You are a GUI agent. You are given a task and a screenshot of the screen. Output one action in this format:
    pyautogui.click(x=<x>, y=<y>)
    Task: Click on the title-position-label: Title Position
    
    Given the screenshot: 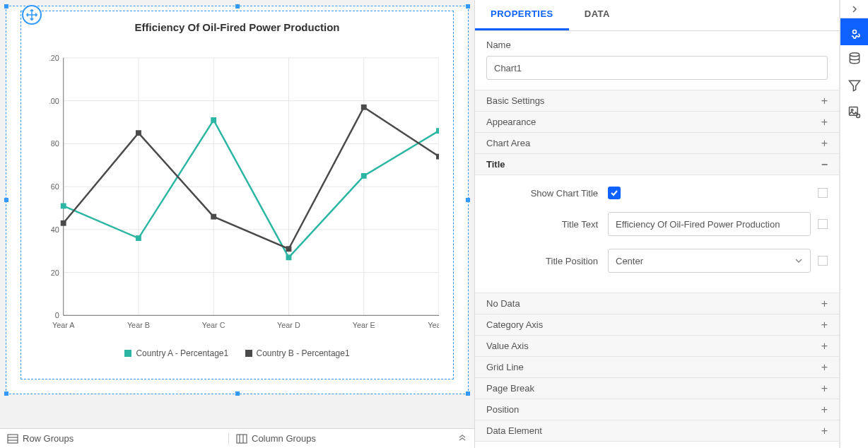 What is the action you would take?
    pyautogui.click(x=547, y=261)
    